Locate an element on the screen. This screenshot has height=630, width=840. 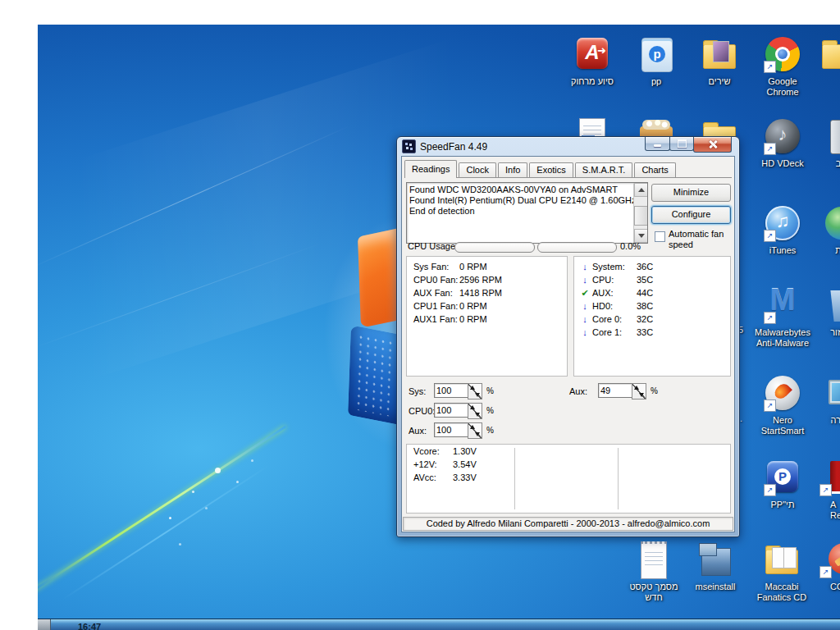
icon-label: HD VDeck is located at coordinates (783, 164).